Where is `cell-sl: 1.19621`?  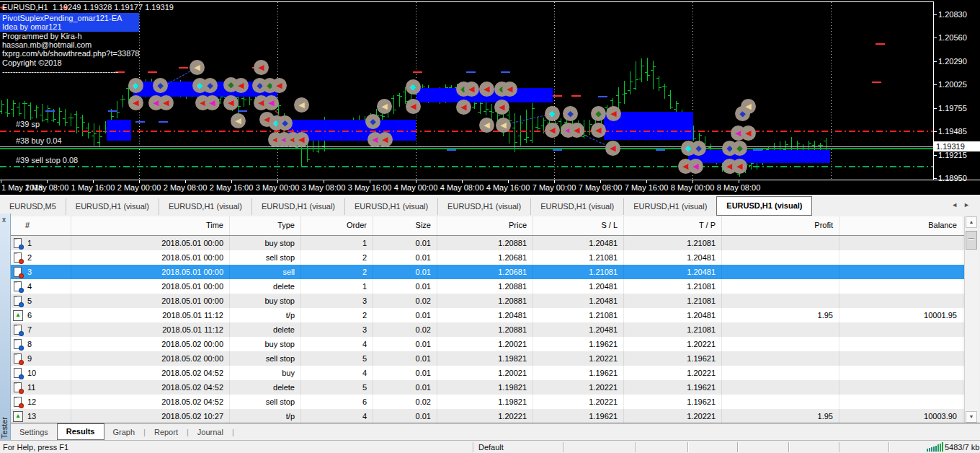
cell-sl: 1.19621 is located at coordinates (579, 373).